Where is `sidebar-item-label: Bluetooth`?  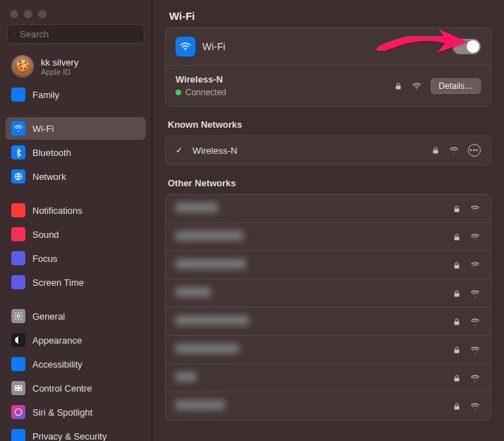 sidebar-item-label: Bluetooth is located at coordinates (52, 152).